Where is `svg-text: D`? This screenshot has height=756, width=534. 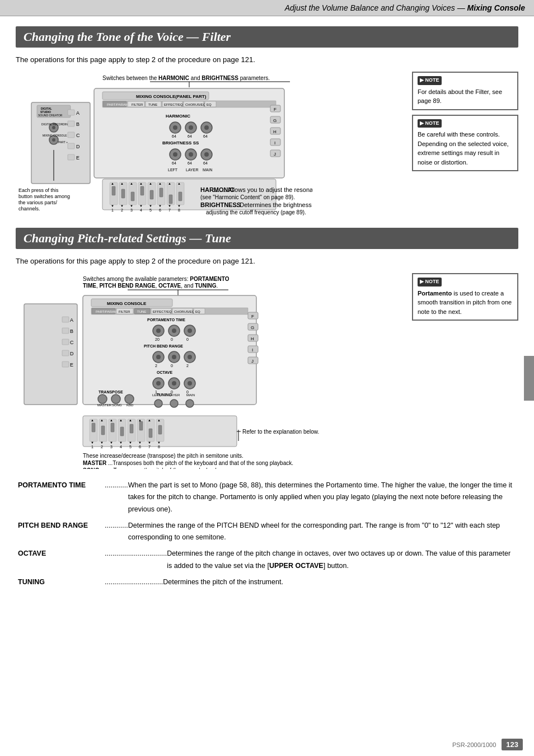
svg-text: D is located at coordinates (78, 147).